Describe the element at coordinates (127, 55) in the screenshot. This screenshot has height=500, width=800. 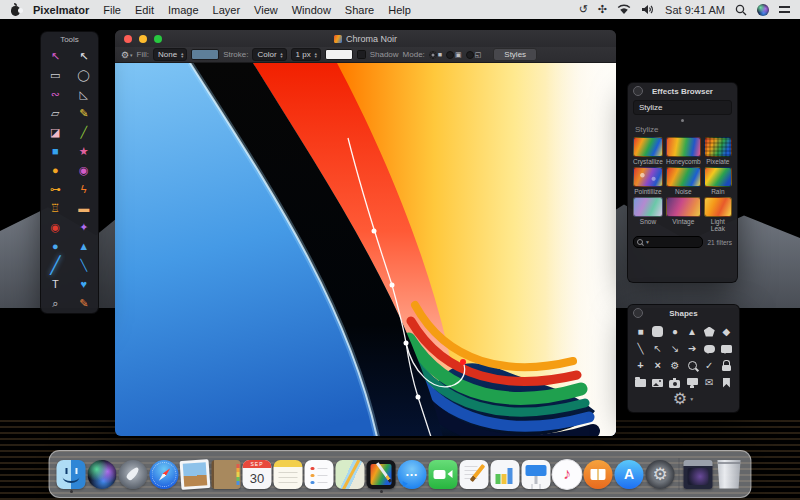
I see `tool-settings-popup: ⚙ ▾` at that location.